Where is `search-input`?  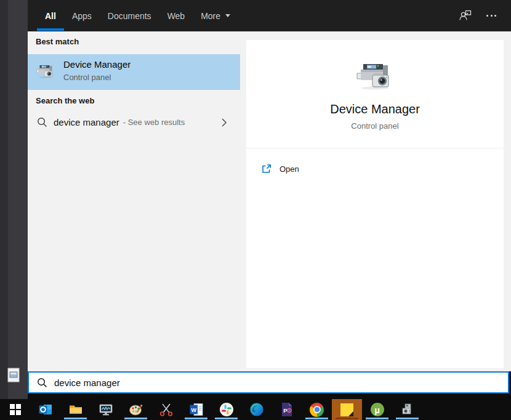 search-input is located at coordinates (281, 383).